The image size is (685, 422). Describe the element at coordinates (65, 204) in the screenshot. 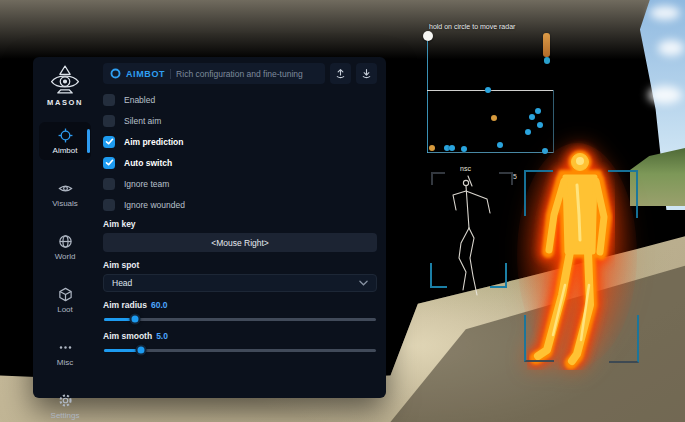

I see `sidebar-item-label: Visuals` at that location.